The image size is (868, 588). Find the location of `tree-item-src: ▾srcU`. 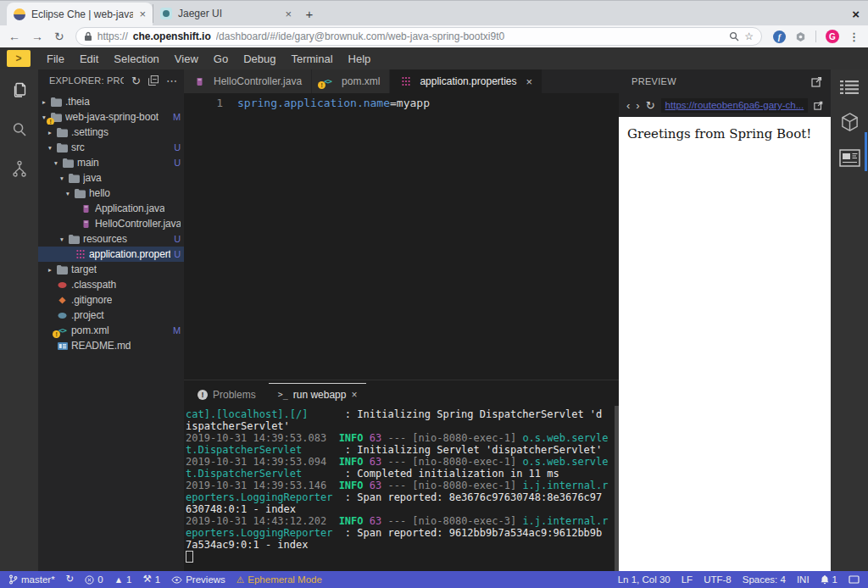

tree-item-src: ▾srcU is located at coordinates (111, 147).